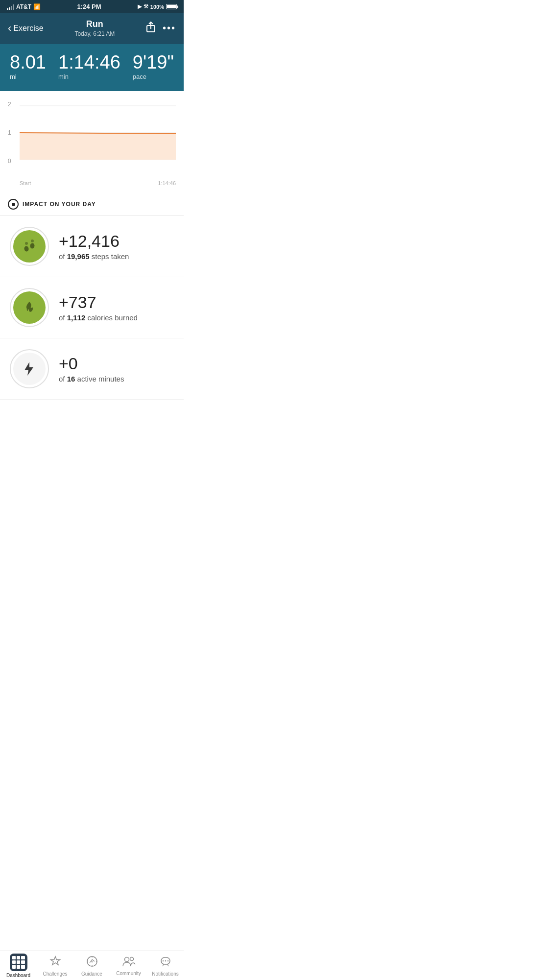 This screenshot has height=980, width=551. What do you see at coordinates (28, 67) in the screenshot?
I see `distance-stat: 8.01 mi` at bounding box center [28, 67].